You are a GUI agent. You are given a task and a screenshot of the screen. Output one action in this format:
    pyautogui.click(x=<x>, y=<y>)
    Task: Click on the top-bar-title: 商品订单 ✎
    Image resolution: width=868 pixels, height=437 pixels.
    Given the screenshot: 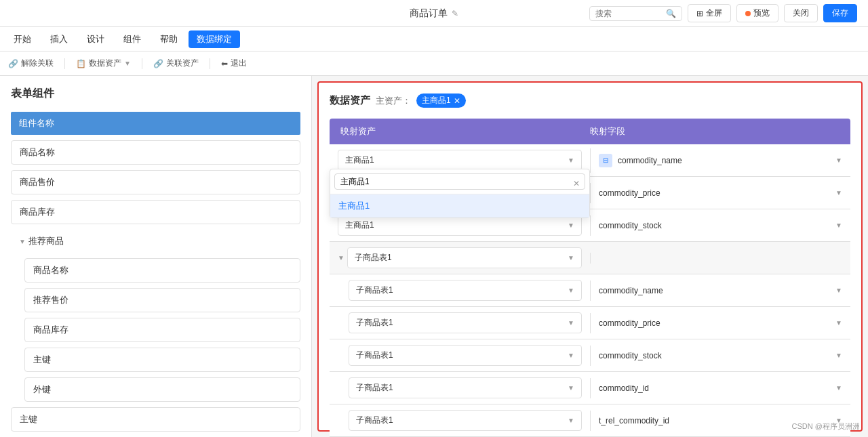 What is the action you would take?
    pyautogui.click(x=434, y=14)
    